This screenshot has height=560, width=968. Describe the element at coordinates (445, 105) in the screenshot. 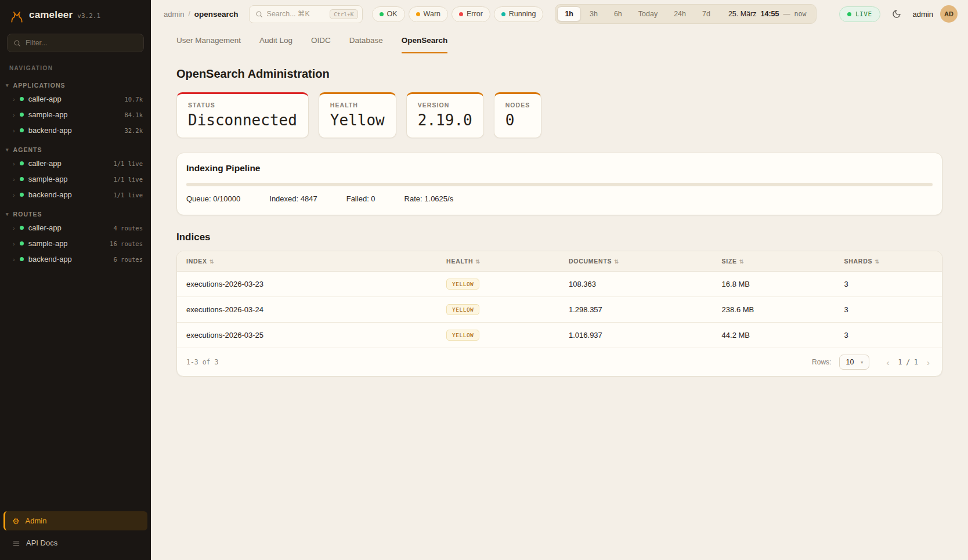

I see `stat-label: VERSION` at that location.